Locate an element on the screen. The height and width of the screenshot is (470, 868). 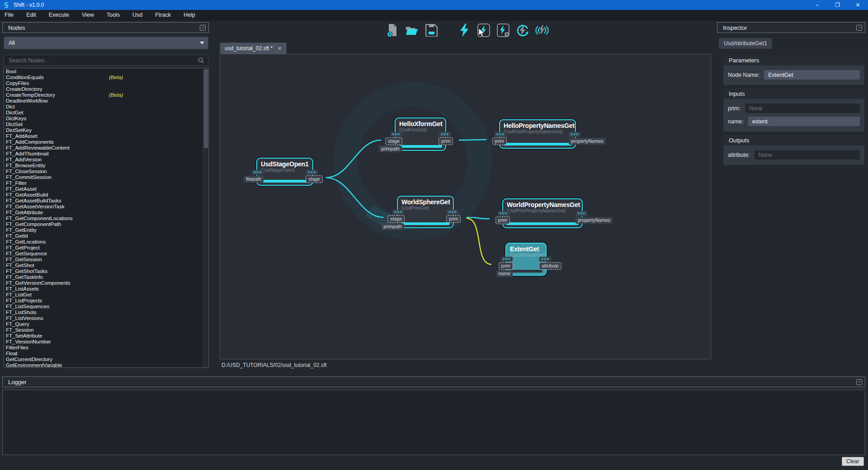
node-list-item: Float is located at coordinates (107, 353).